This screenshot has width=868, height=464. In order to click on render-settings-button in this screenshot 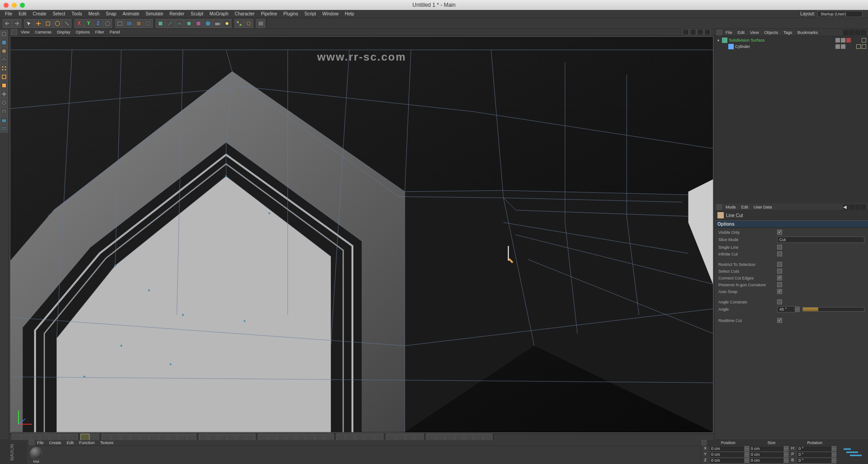, I will do `click(139, 24)`.